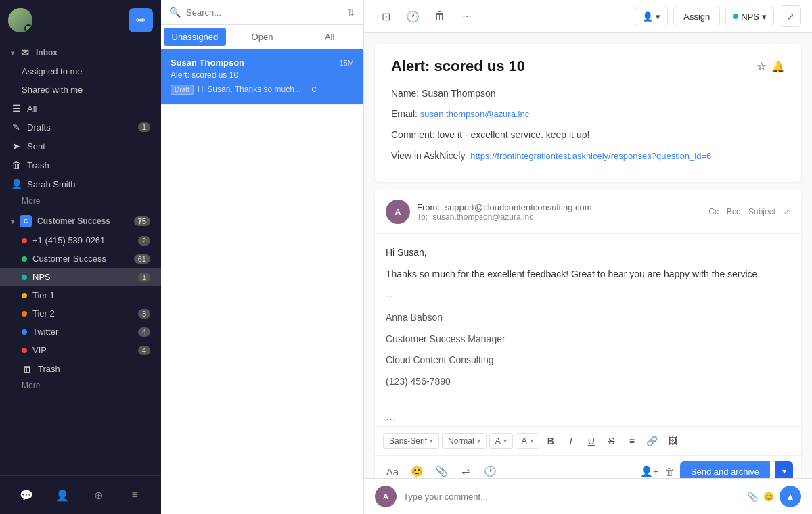 The height and width of the screenshot is (514, 812). What do you see at coordinates (501, 441) in the screenshot?
I see `font-color-dropdown: A ▾` at bounding box center [501, 441].